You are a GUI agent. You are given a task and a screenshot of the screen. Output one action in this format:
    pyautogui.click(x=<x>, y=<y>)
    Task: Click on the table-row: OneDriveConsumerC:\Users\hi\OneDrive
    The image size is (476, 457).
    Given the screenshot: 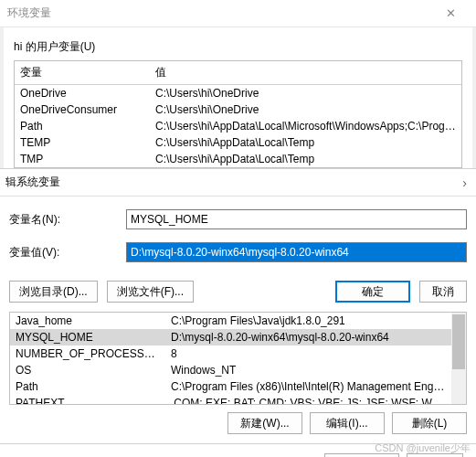 What is the action you would take?
    pyautogui.click(x=238, y=110)
    